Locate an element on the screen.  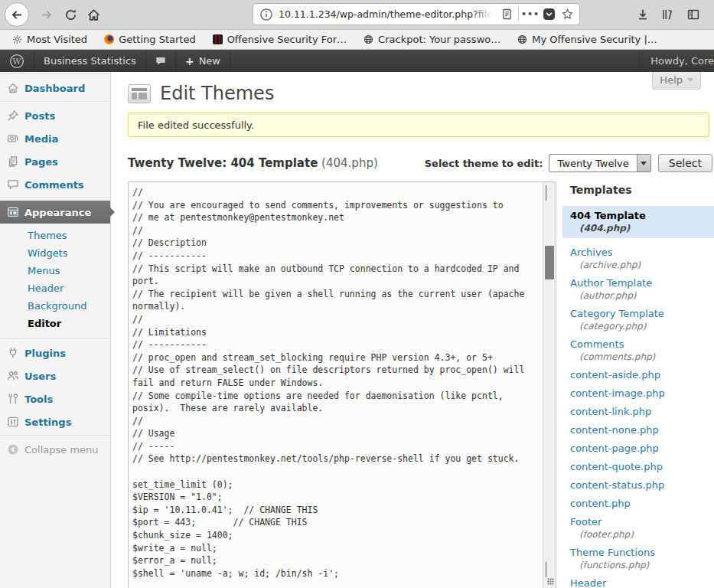
template-name: Header is located at coordinates (642, 583).